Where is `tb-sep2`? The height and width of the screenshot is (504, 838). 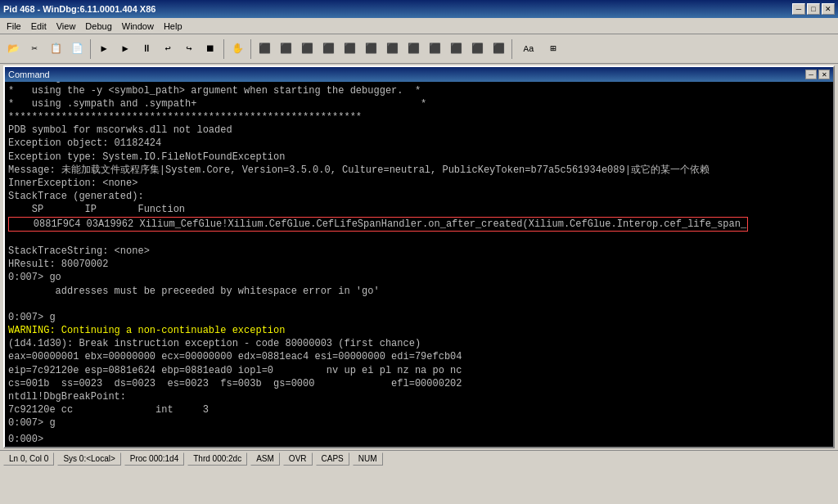
tb-sep2 is located at coordinates (224, 49).